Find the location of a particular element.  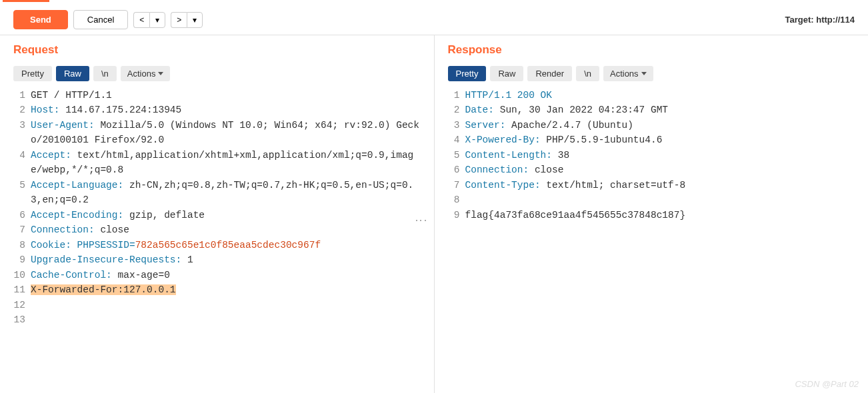

editor-line: 6Accept-Encoding: gzip, deflate is located at coordinates (217, 215).